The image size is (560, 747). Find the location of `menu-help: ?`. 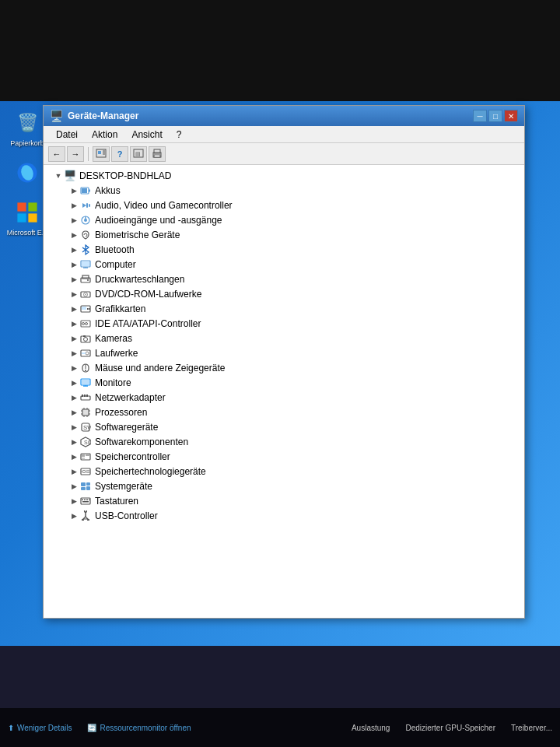

menu-help: ? is located at coordinates (179, 135).